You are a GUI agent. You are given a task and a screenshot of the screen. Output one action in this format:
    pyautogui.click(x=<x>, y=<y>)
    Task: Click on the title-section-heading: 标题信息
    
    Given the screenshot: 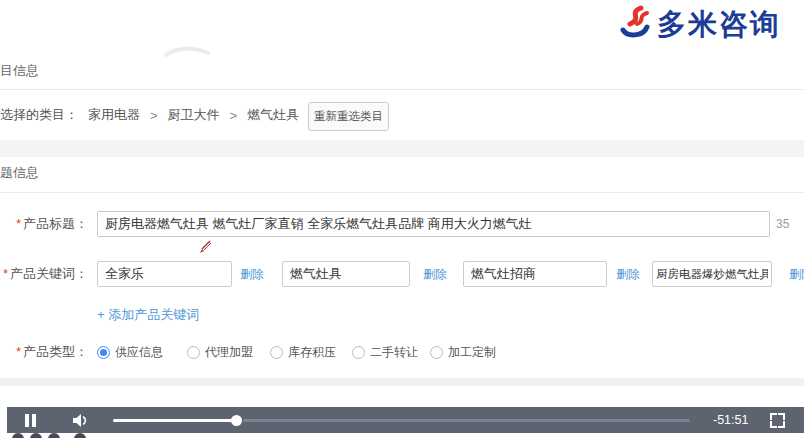 What is the action you would take?
    pyautogui.click(x=20, y=173)
    